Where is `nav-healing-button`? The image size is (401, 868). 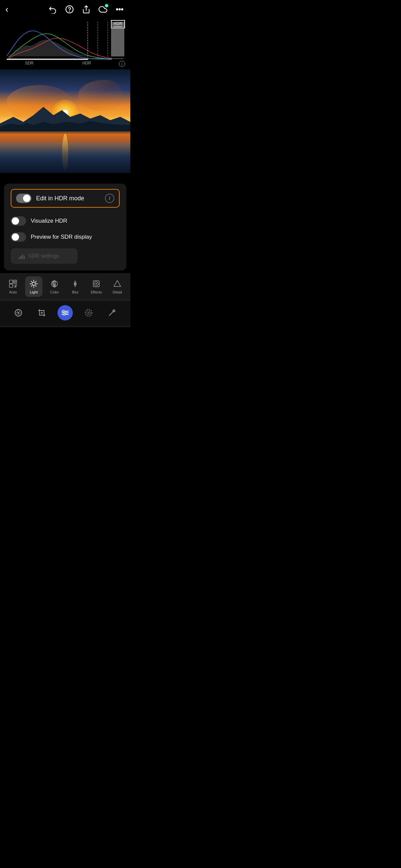 nav-healing-button is located at coordinates (112, 313).